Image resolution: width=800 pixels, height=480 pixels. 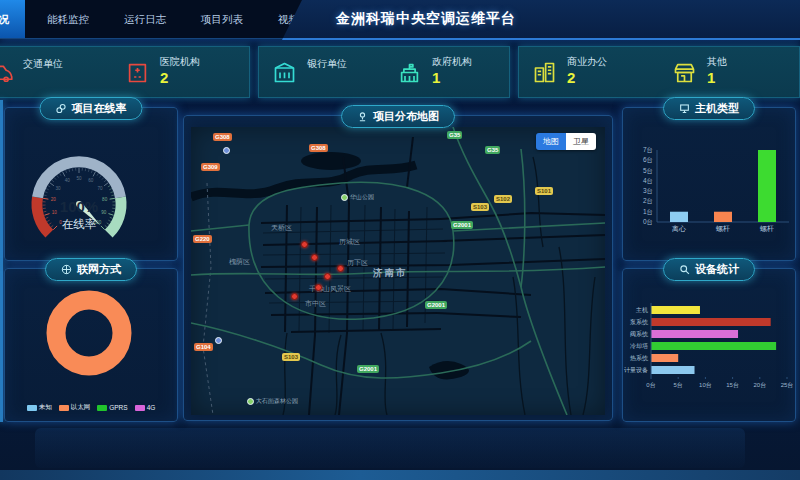 I want to click on legend-item: 以太网, so click(x=75, y=408).